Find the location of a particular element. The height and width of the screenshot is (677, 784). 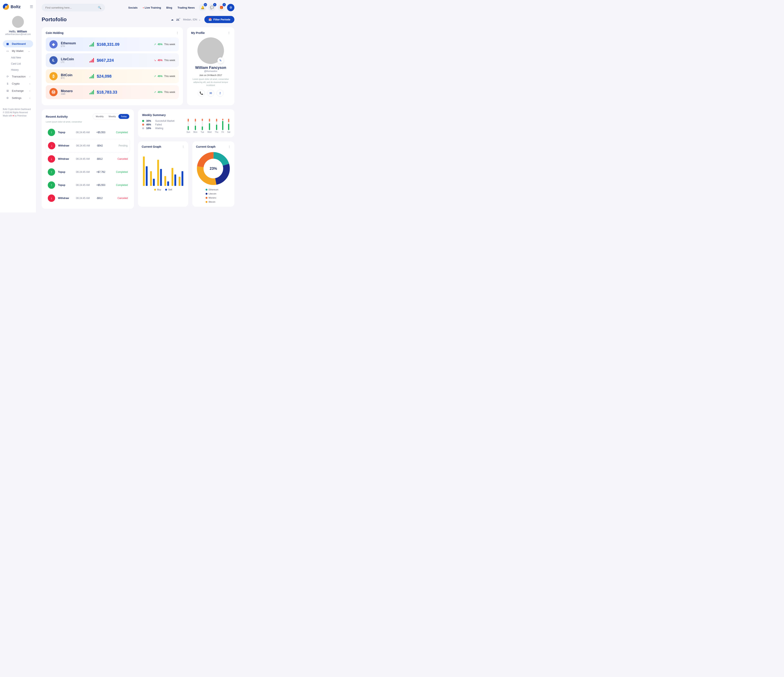

footer-line-1: Boltz Crypto Admin Dashboard is located at coordinates (18, 109).